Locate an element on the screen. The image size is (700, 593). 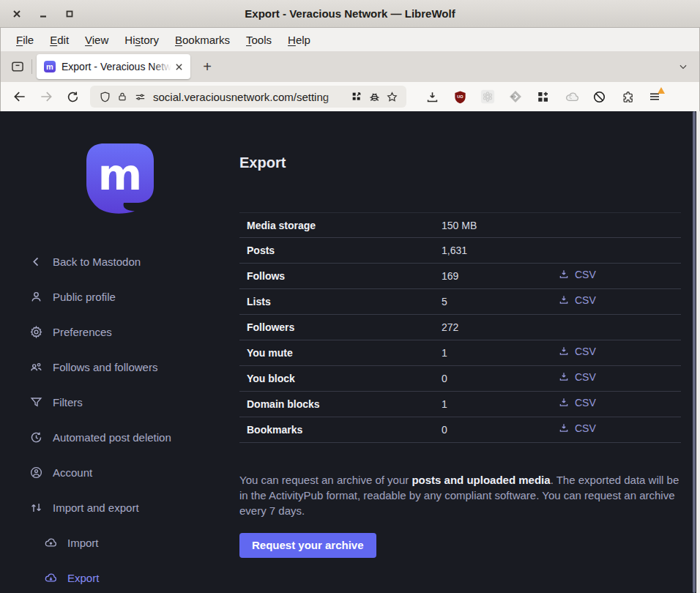
tab-title: Export - Veracious Netwo is located at coordinates (116, 67).